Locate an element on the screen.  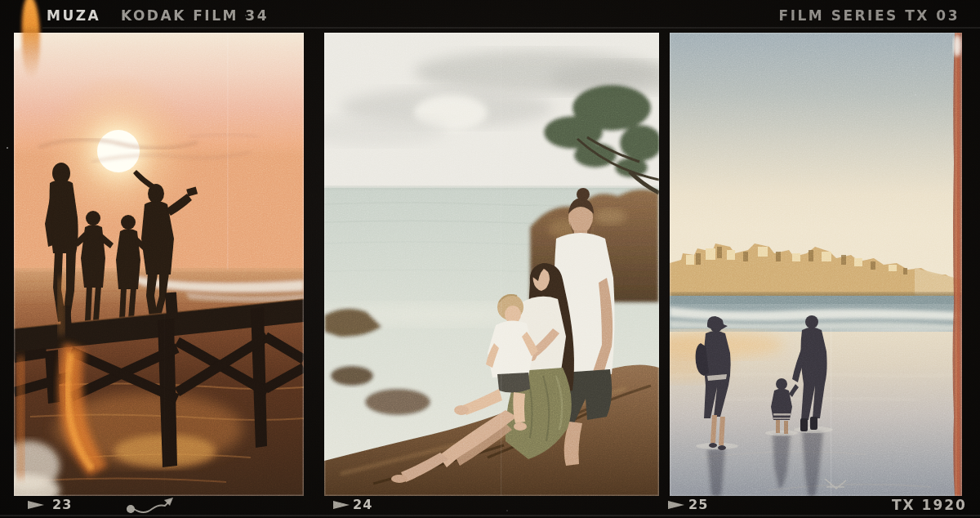
frame-number-24: 24 is located at coordinates (363, 505).